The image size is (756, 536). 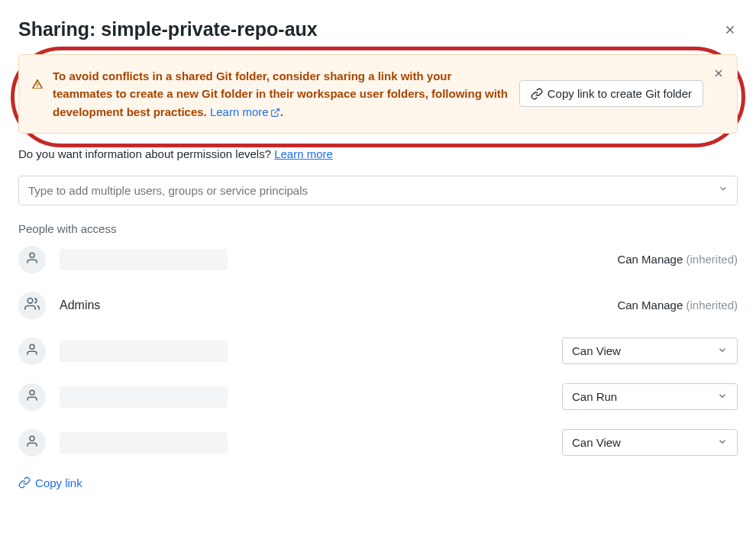 I want to click on banner-highlight-annotation: To avoid conflicts in a shared Git folde…, so click(x=378, y=94).